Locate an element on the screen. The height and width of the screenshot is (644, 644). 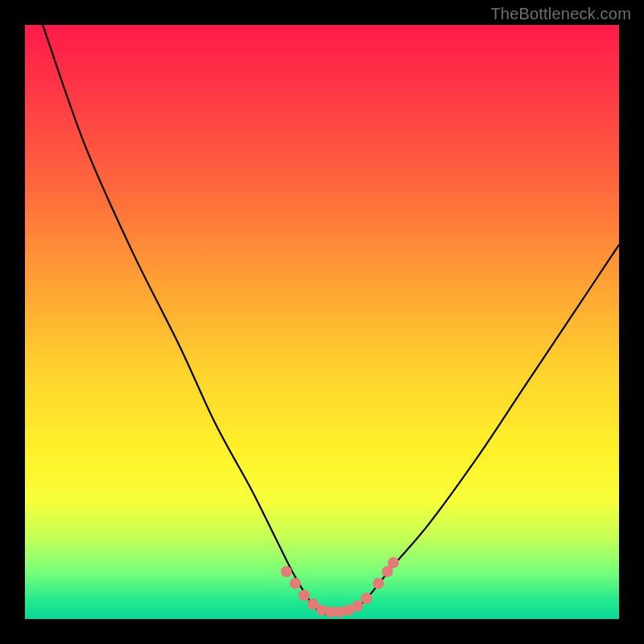
highlight-markers is located at coordinates (340, 588).